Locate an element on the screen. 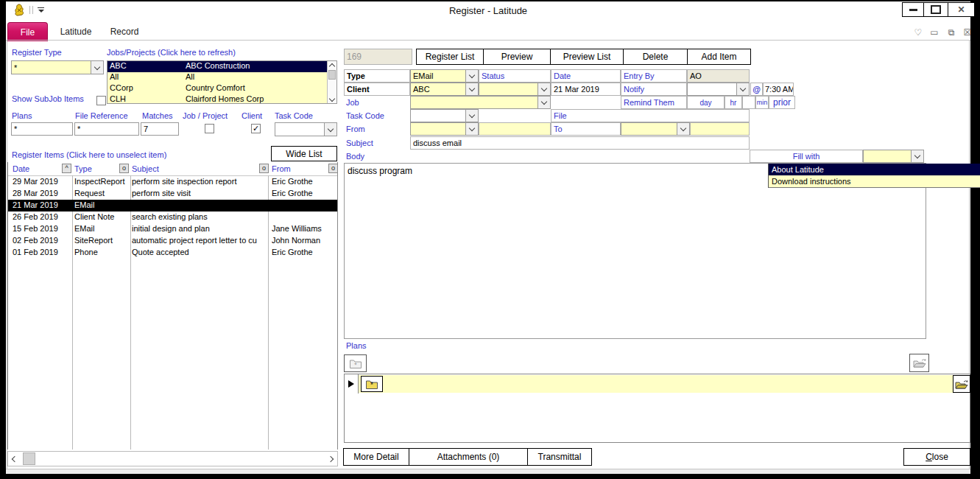 This screenshot has width=980, height=479. delete-button: Delete is located at coordinates (655, 57).